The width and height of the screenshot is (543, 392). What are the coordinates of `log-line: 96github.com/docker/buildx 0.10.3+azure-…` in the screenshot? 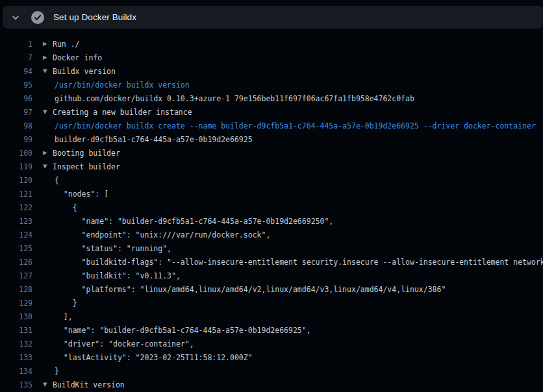 It's located at (272, 99).